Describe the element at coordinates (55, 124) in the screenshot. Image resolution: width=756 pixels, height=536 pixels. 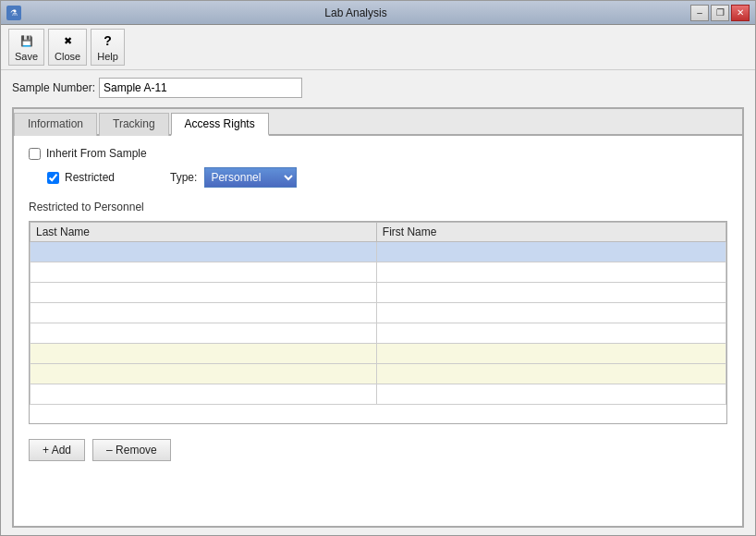
I see `tab-information: Information` at that location.